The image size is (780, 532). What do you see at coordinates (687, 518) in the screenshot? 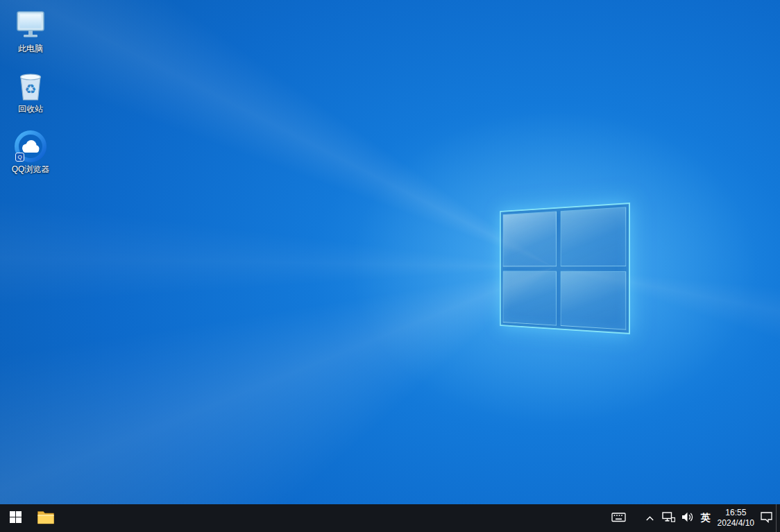
I see `volume-button` at bounding box center [687, 518].